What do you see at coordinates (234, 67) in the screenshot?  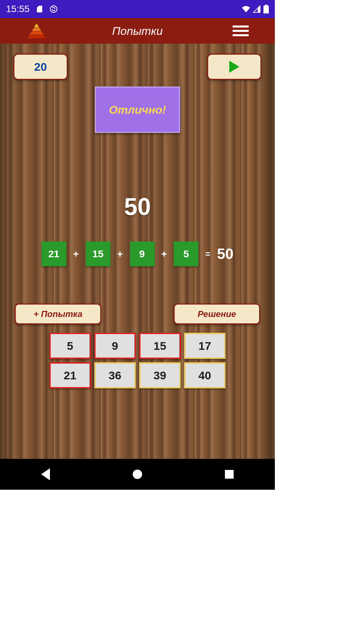 I see `next-button` at bounding box center [234, 67].